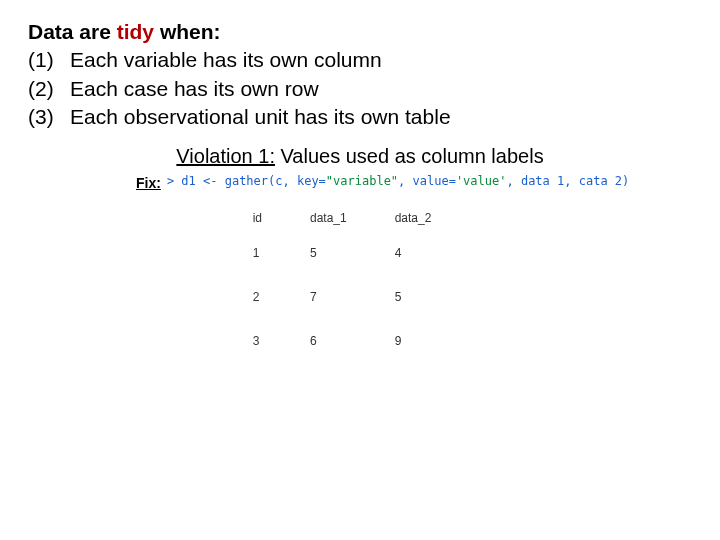  What do you see at coordinates (360, 182) in the screenshot?
I see `fix-row: Fix: > d1 <- gather(c, key="variable", v…` at bounding box center [360, 182].